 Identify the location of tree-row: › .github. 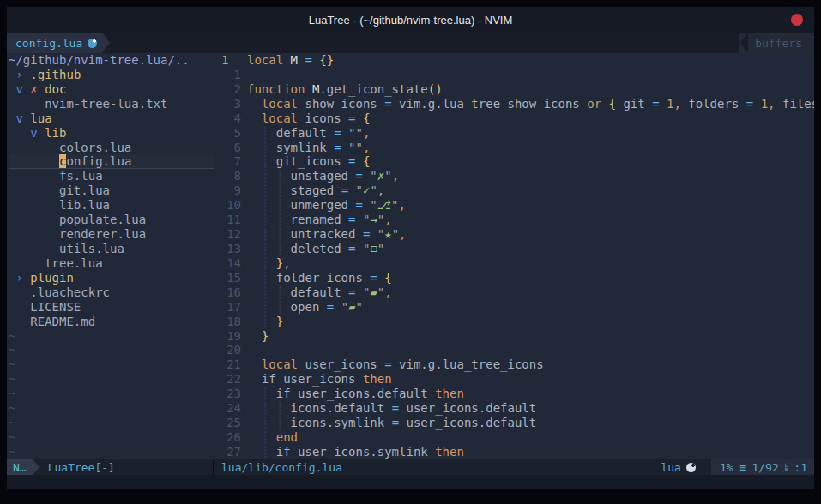
(112, 75).